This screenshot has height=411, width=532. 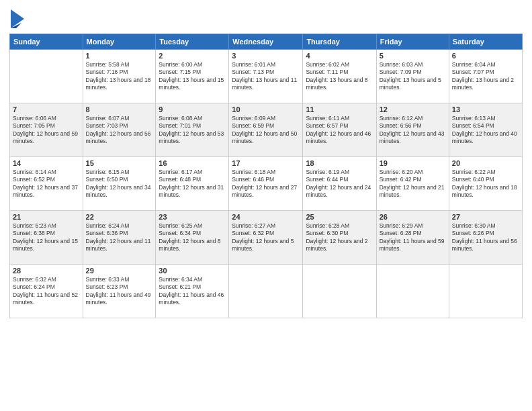 What do you see at coordinates (266, 42) in the screenshot?
I see `calendar-header-row: SundayMondayTuesdayWednesdayThursdayFrid…` at bounding box center [266, 42].